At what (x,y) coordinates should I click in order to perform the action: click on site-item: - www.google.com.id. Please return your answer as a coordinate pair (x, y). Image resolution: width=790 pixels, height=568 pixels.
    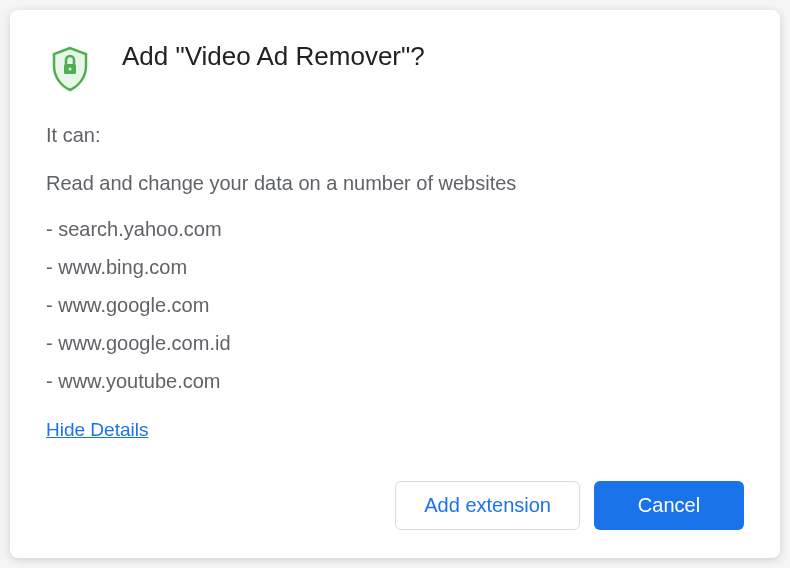
    Looking at the image, I should click on (395, 343).